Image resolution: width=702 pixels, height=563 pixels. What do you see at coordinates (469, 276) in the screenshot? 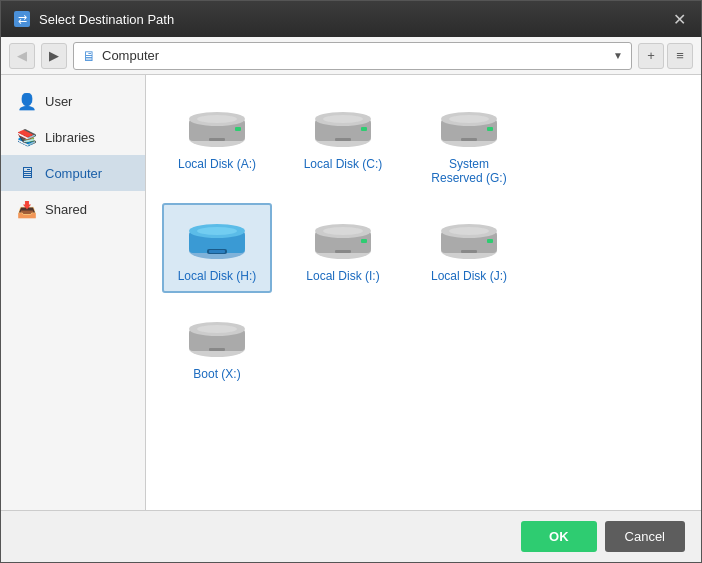
I see `disk-label-j: Local Disk (J:)` at bounding box center [469, 276].